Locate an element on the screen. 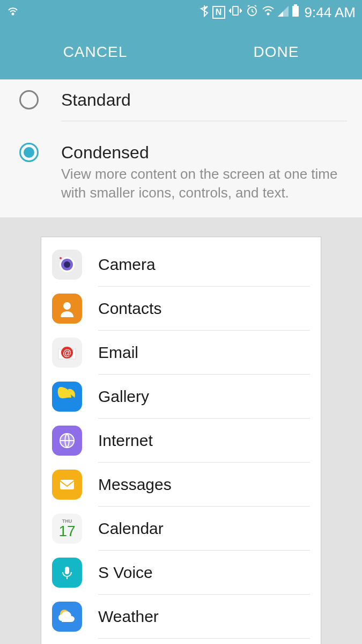 The image size is (362, 644). app-label: S Voice is located at coordinates (125, 573).